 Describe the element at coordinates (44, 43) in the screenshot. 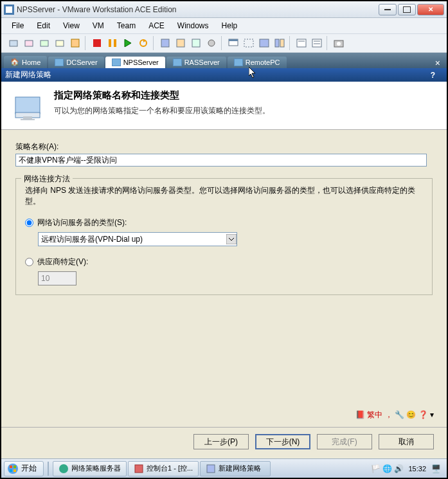

I see `new-team-icon` at that location.